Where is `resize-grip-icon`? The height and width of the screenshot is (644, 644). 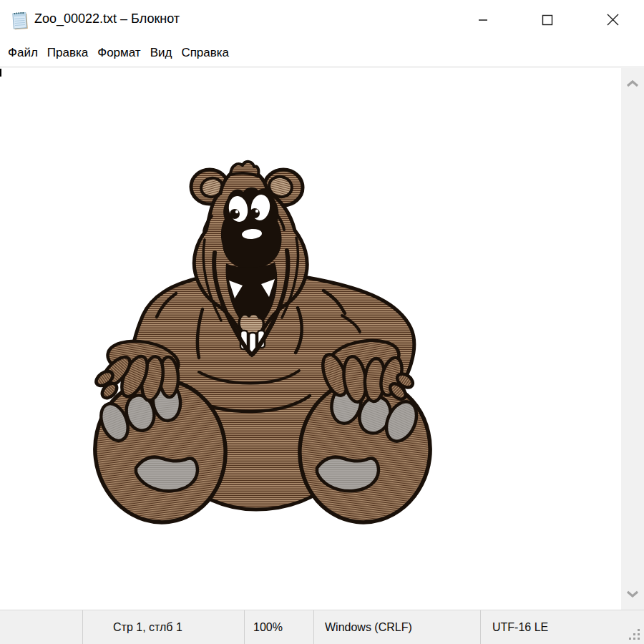 resize-grip-icon is located at coordinates (634, 634).